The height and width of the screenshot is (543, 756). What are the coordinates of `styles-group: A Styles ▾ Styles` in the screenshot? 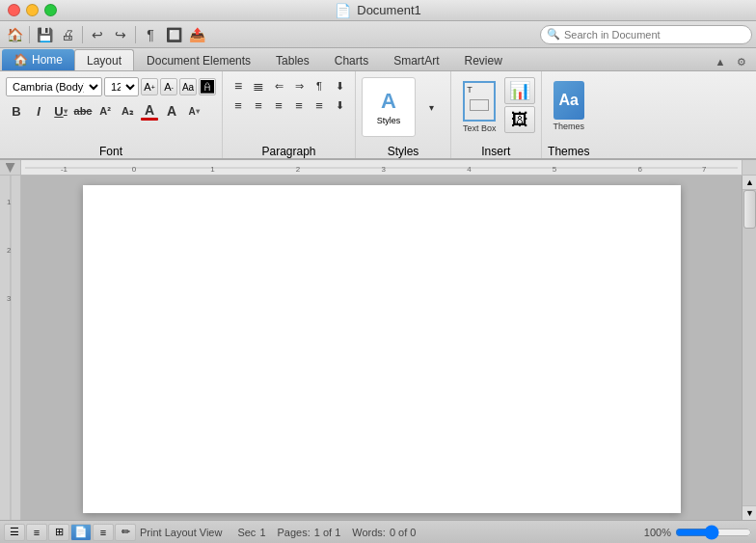 It's located at (403, 115).